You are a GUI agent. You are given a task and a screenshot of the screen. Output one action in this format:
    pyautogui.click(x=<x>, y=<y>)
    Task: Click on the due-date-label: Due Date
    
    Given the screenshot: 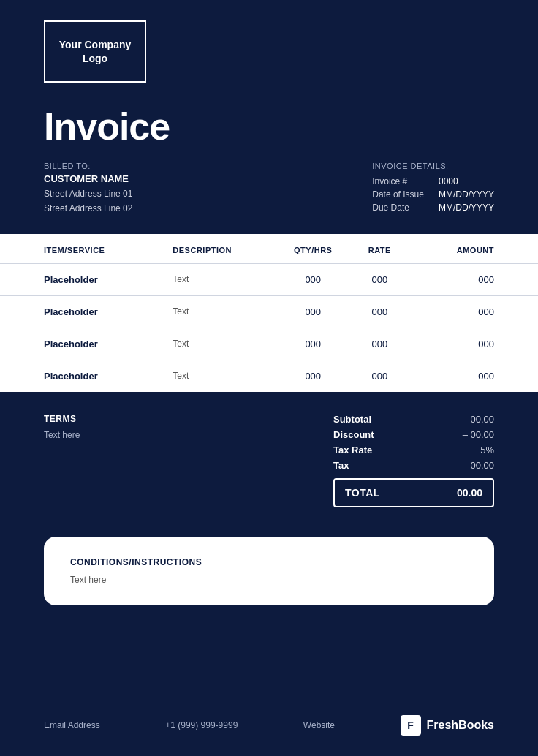 What is the action you would take?
    pyautogui.click(x=405, y=208)
    